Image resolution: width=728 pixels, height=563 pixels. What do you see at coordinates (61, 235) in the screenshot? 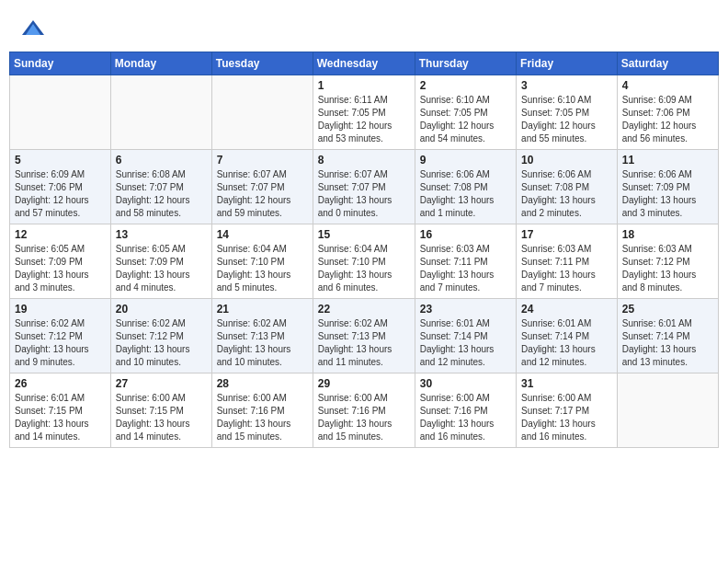
I see `day-number: 12` at bounding box center [61, 235].